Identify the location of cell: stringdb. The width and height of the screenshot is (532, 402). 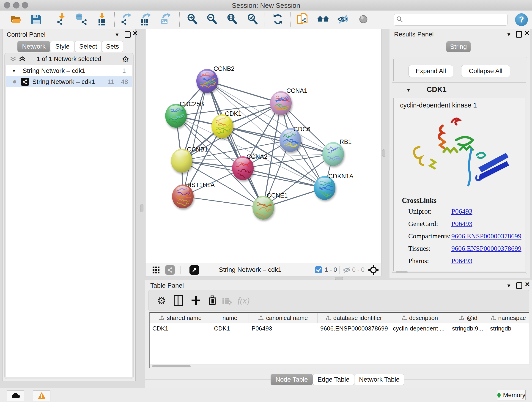
(508, 328).